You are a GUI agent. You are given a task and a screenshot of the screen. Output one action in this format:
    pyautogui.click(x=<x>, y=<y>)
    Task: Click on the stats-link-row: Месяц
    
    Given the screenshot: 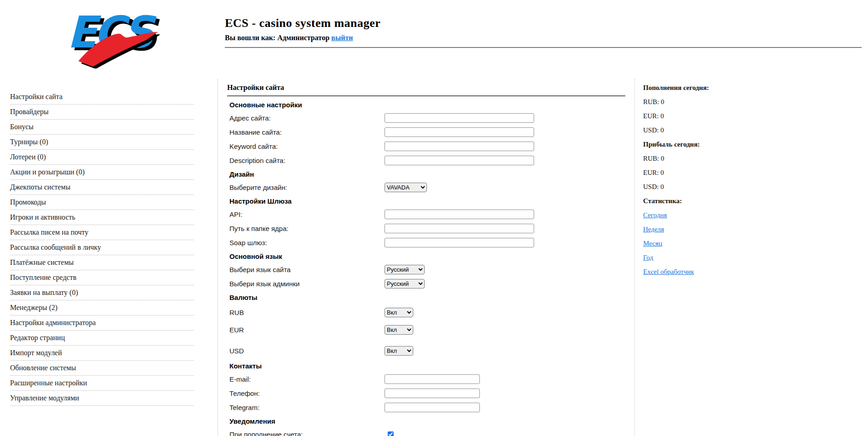 What is the action you would take?
    pyautogui.click(x=712, y=245)
    